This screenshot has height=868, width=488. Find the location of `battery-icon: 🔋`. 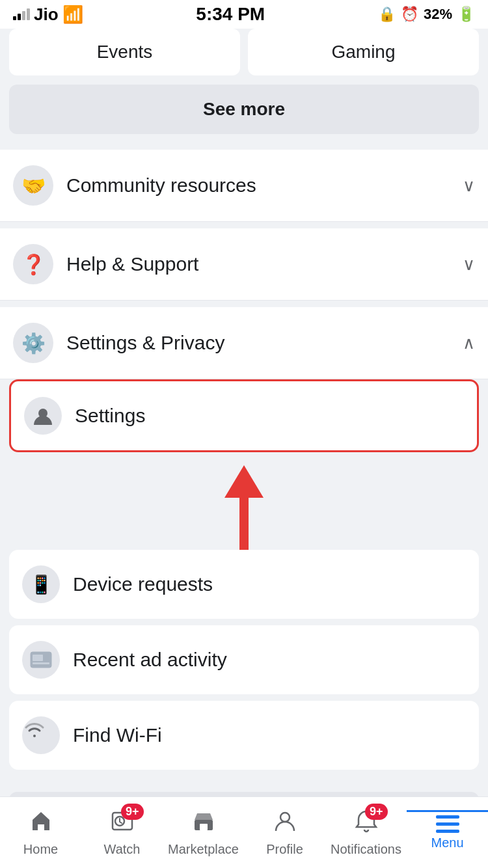

battery-icon: 🔋 is located at coordinates (466, 14).